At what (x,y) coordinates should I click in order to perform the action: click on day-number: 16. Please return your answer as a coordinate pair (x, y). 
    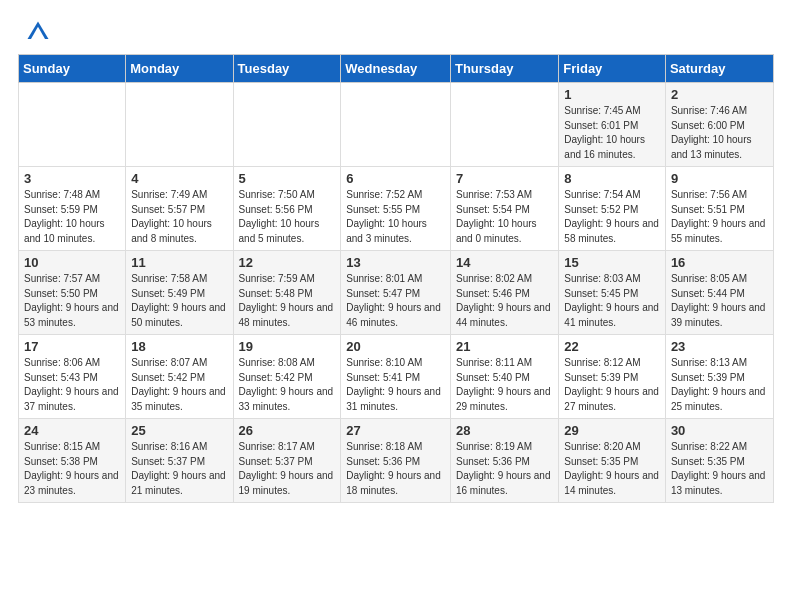
    Looking at the image, I should click on (720, 262).